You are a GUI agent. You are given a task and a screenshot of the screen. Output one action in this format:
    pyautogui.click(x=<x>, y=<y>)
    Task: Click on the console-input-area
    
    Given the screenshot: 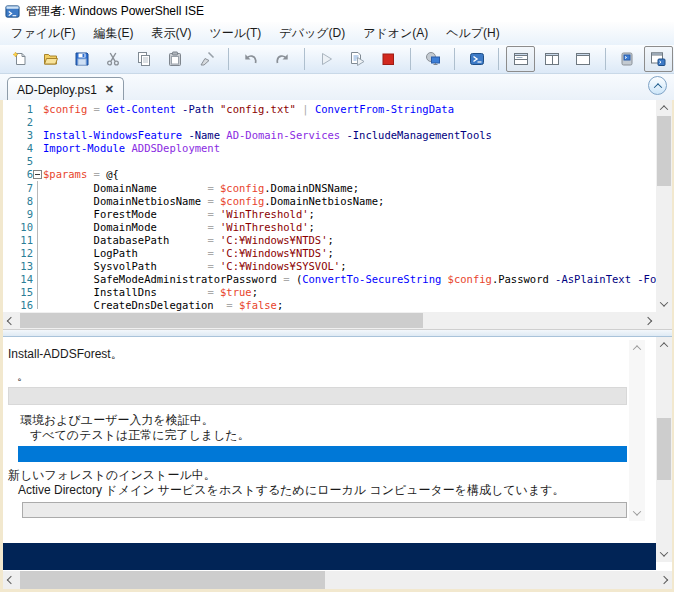 What is the action you would take?
    pyautogui.click(x=330, y=556)
    